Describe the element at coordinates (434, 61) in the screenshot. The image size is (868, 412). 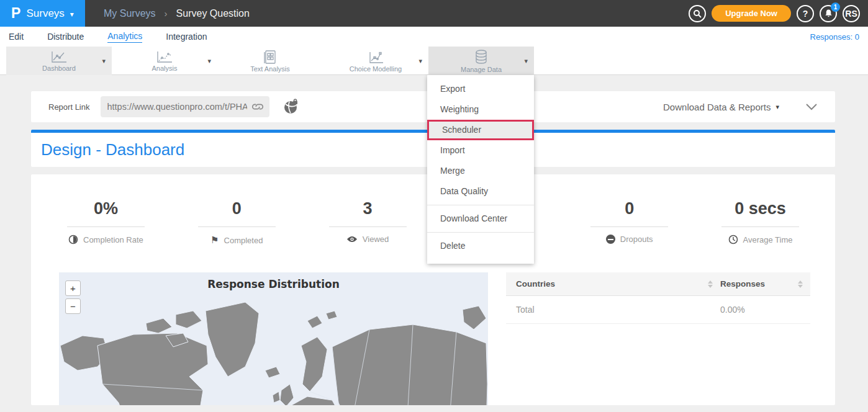
I see `analytics-toolbar: Dashboard ▾ Analysis ▾ Text Analysis Cho…` at that location.